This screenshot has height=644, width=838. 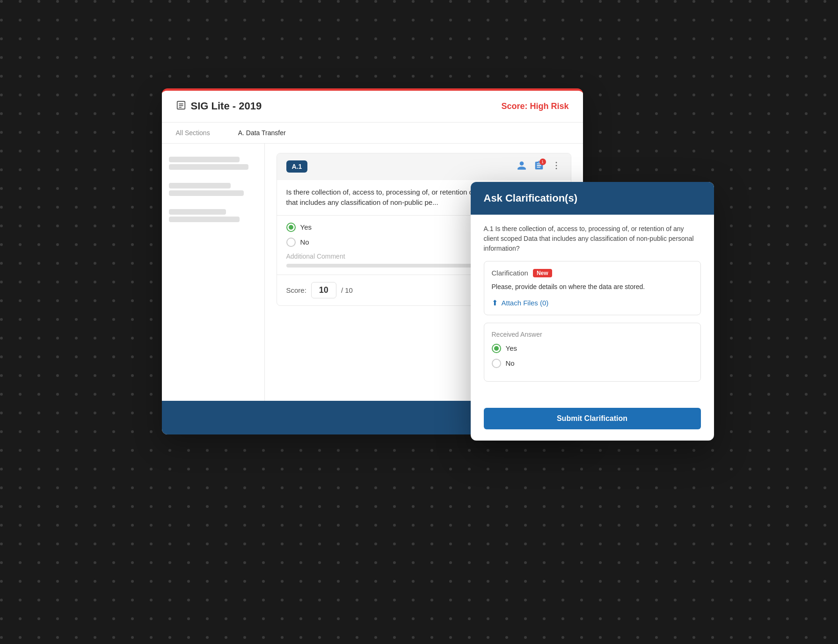 I want to click on modal-footer: Submit Clarification, so click(x=592, y=420).